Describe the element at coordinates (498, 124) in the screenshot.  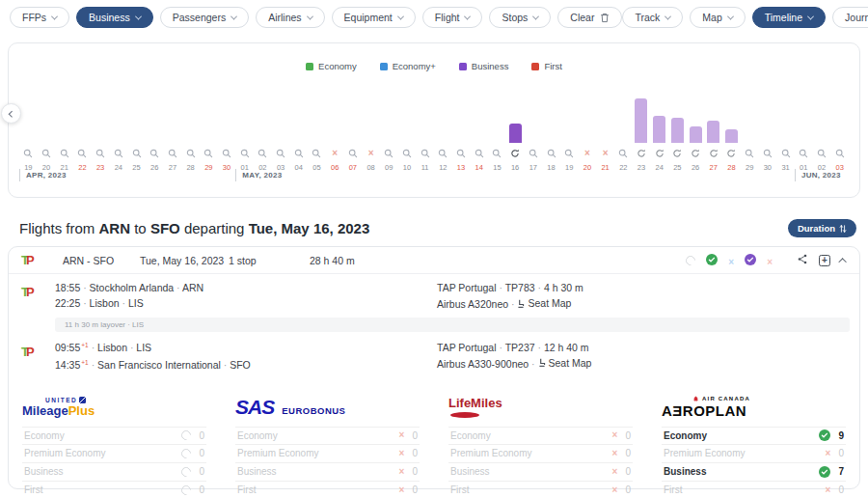
I see `timeline-day-15: 15` at that location.